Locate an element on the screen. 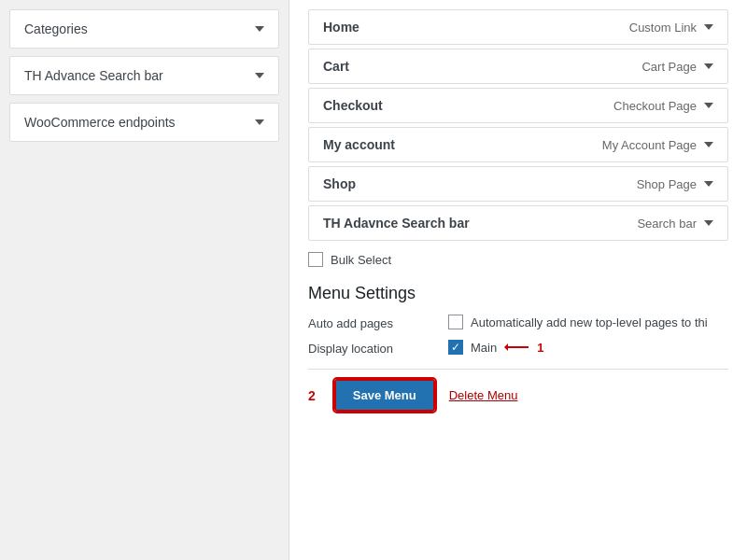 The image size is (747, 560). auto-add-description: Automatically add new top-level pages to… is located at coordinates (589, 323).